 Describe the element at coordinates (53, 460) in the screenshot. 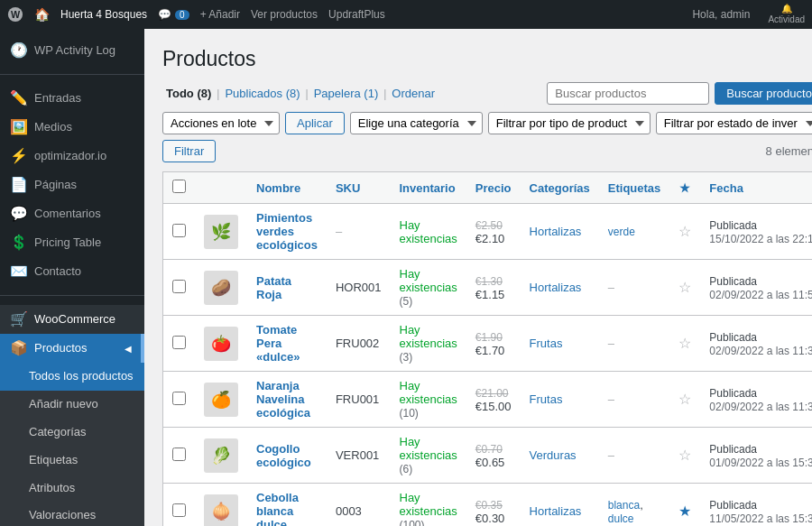

I see `etiquetas-label: Etiquetas` at that location.